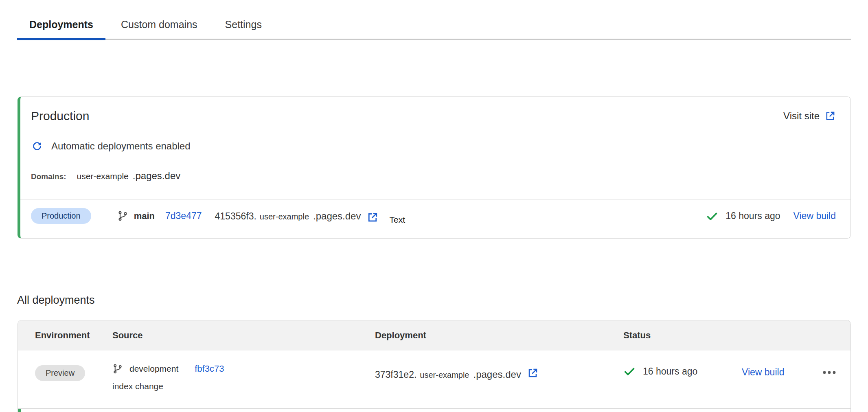 The width and height of the screenshot is (868, 412). What do you see at coordinates (499, 372) in the screenshot?
I see `deployment-cell: 373f31e2. user-example .pages.dev` at bounding box center [499, 372].